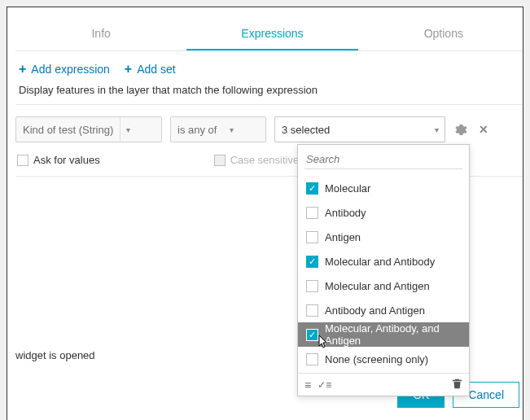 Image resolution: width=530 pixels, height=420 pixels. Describe the element at coordinates (197, 130) in the screenshot. I see `operator-label: is any of` at that location.